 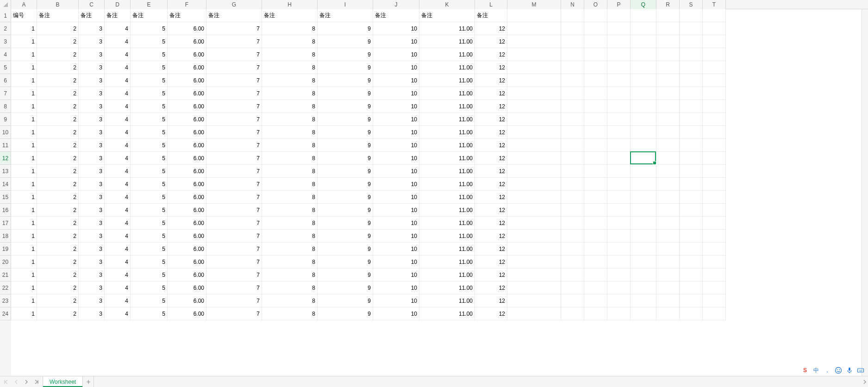 I want to click on cell-G6: 7, so click(x=234, y=81).